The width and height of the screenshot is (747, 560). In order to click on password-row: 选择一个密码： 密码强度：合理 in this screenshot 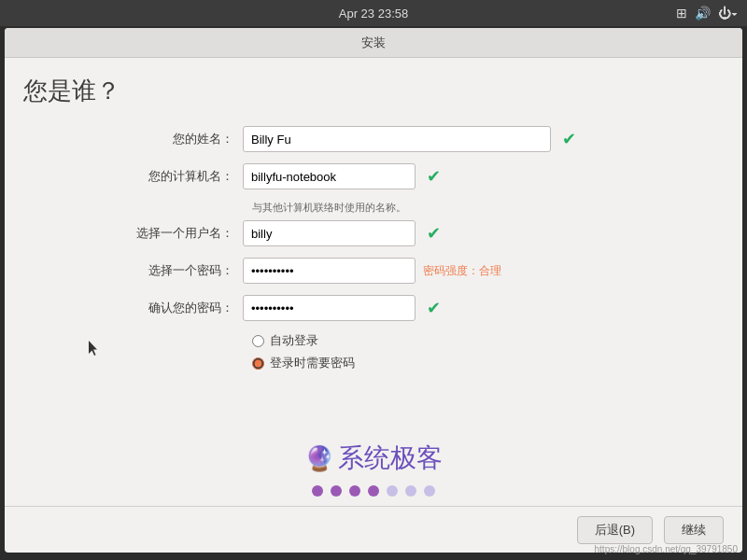, I will do `click(374, 271)`.